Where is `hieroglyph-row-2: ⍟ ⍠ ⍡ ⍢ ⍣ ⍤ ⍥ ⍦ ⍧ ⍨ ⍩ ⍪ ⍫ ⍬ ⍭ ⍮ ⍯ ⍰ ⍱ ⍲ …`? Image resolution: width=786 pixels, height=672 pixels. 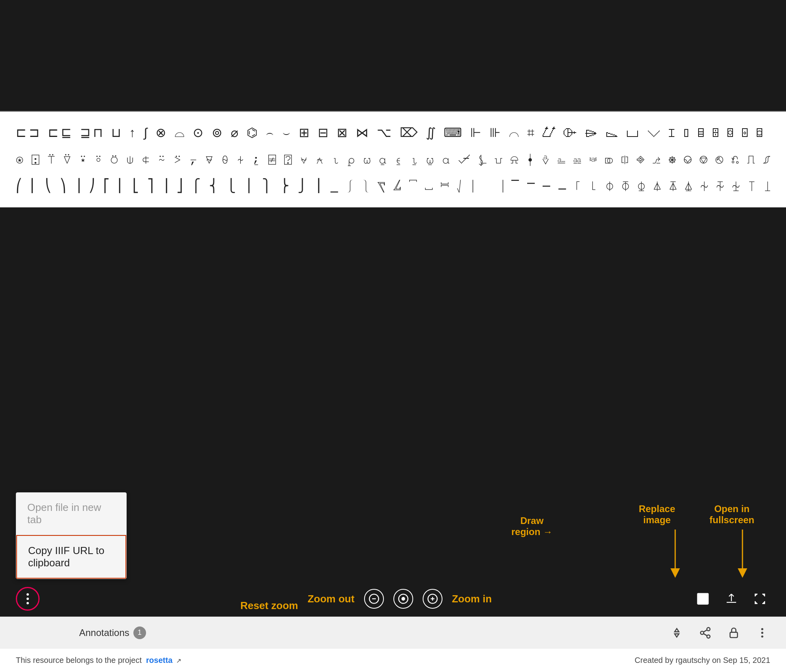
hieroglyph-row-2: ⍟ ⍠ ⍡ ⍢ ⍣ ⍤ ⍥ ⍦ ⍧ ⍨ ⍩ ⍪ ⍫ ⍬ ⍭ ⍮ ⍯ ⍰ ⍱ ⍲ … is located at coordinates (393, 159).